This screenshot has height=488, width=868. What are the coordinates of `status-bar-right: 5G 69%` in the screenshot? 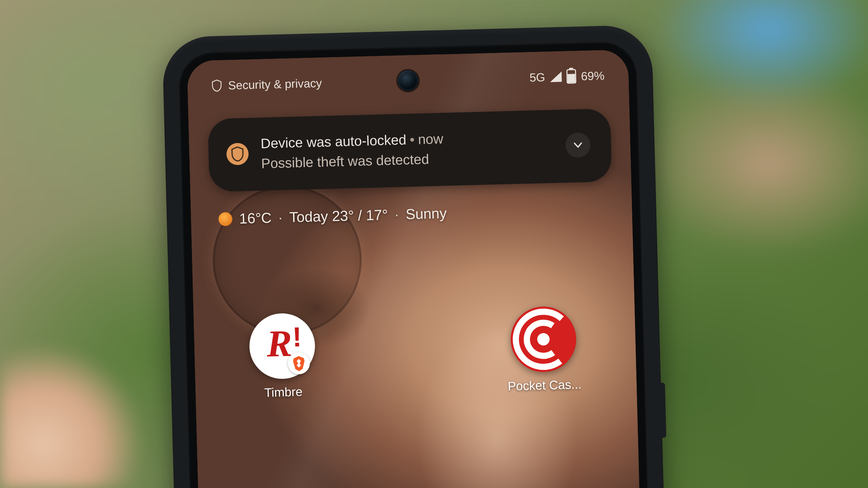 It's located at (567, 76).